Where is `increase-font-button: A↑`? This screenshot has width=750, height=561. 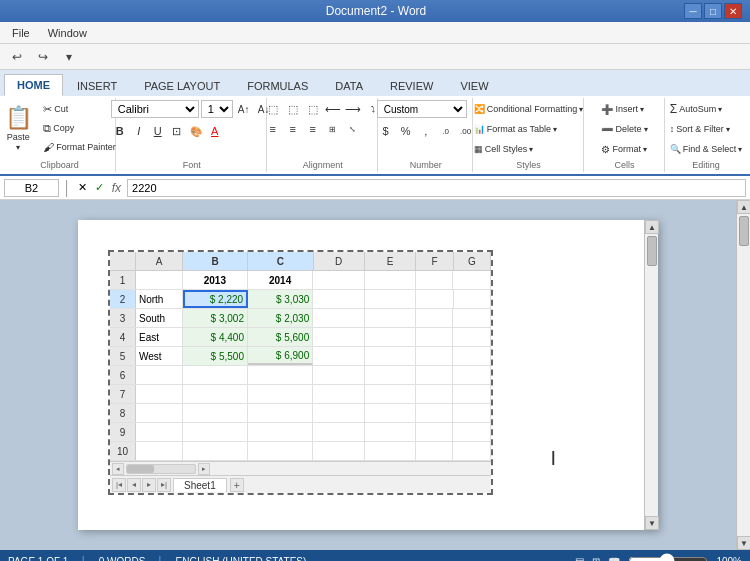
increase-font-button: A↑ is located at coordinates (244, 109).